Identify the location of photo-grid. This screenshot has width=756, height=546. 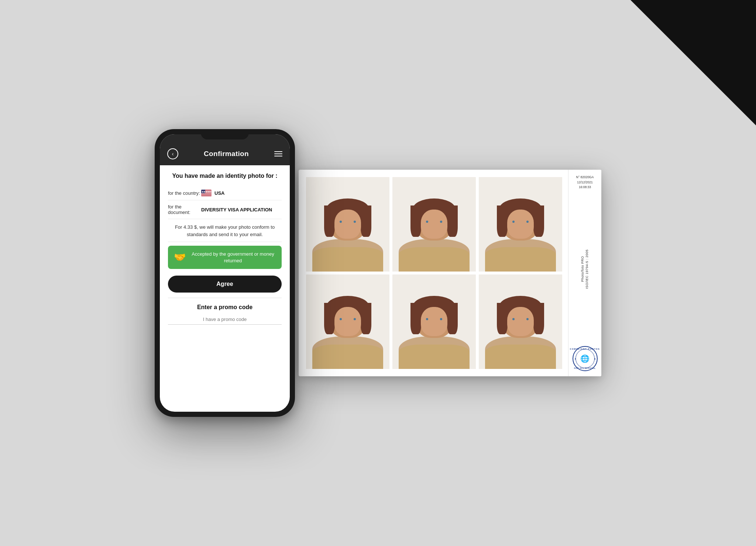
(433, 273).